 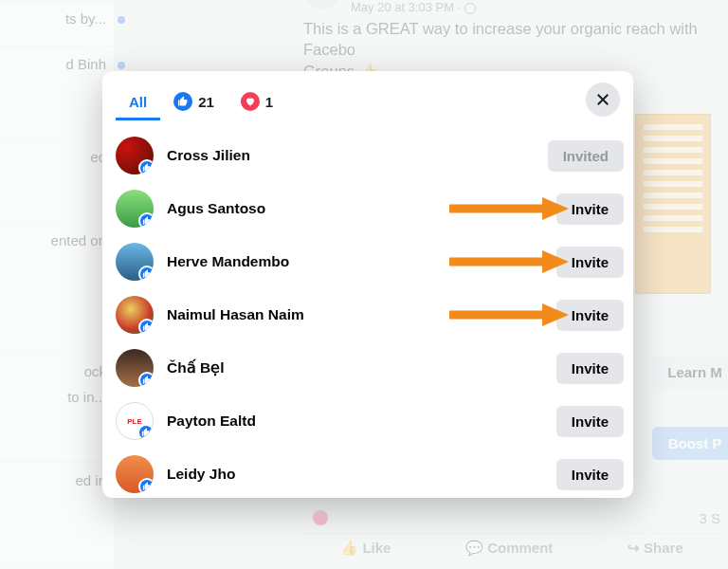 I want to click on love-icon, so click(x=250, y=101).